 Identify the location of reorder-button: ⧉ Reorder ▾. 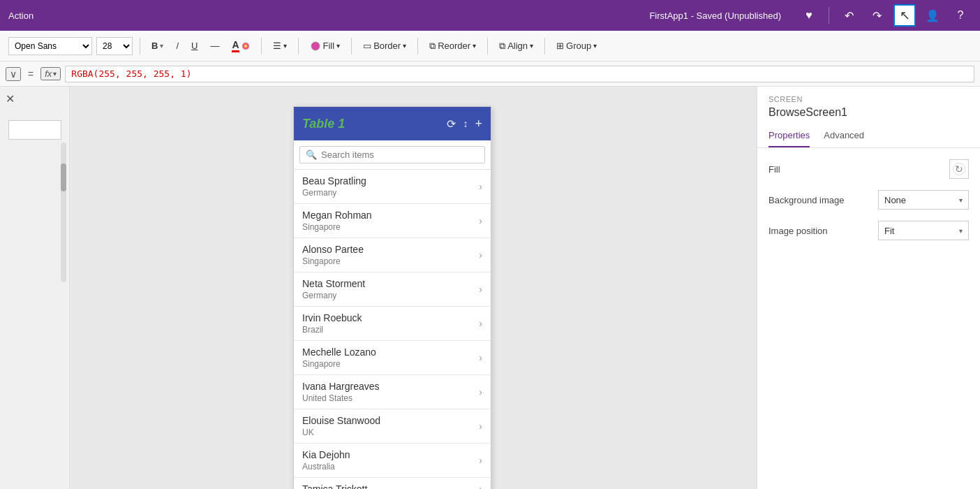
(452, 46).